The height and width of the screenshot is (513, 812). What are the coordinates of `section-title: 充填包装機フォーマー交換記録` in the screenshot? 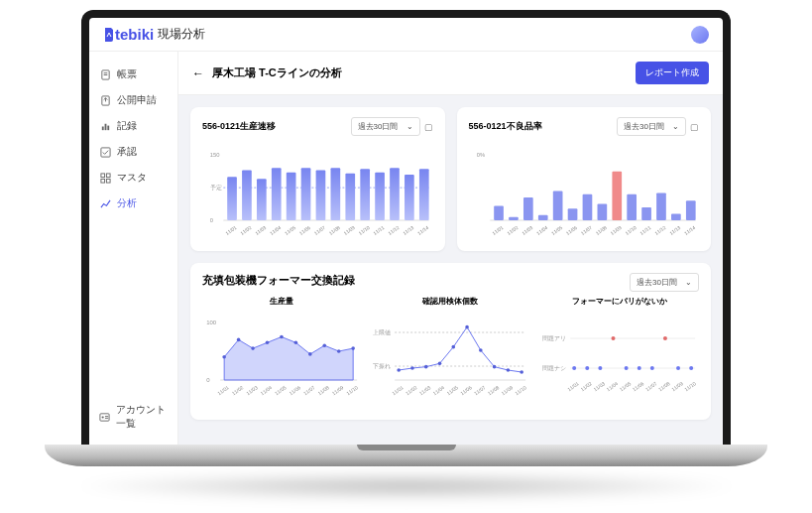 It's located at (279, 280).